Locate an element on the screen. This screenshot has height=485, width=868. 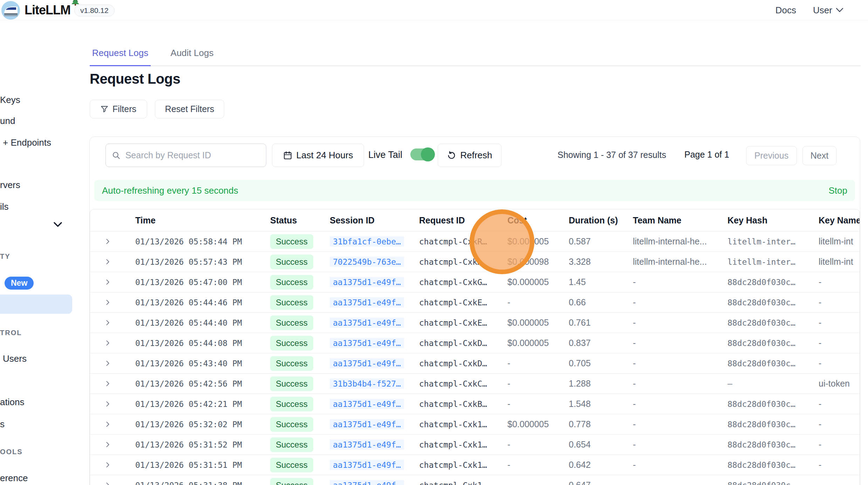
table-row: 01/13/2026 05:44:46 PMSuccessaa1375d1-e4… is located at coordinates (475, 302).